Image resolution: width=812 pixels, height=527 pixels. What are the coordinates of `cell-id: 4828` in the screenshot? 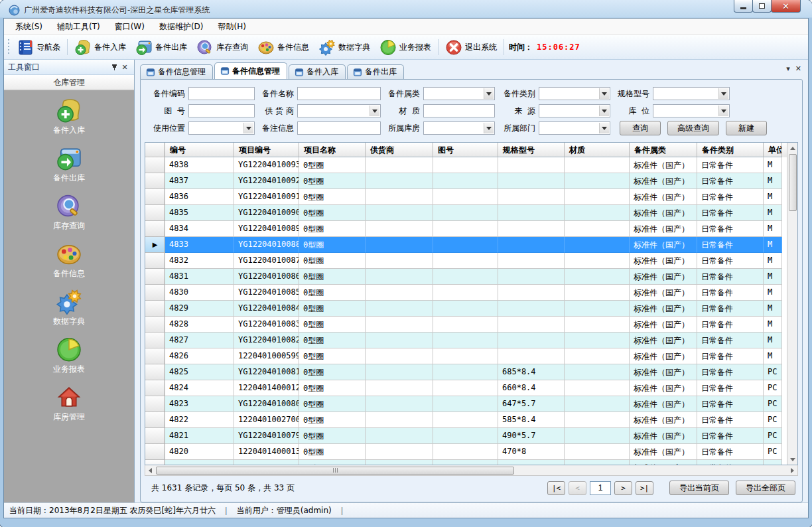 It's located at (200, 325).